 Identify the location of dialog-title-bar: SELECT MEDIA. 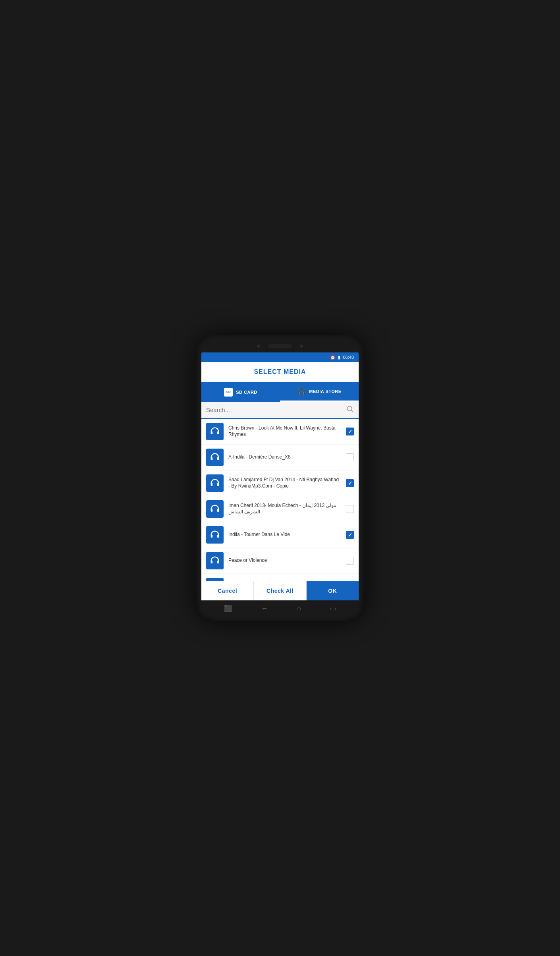
(280, 372).